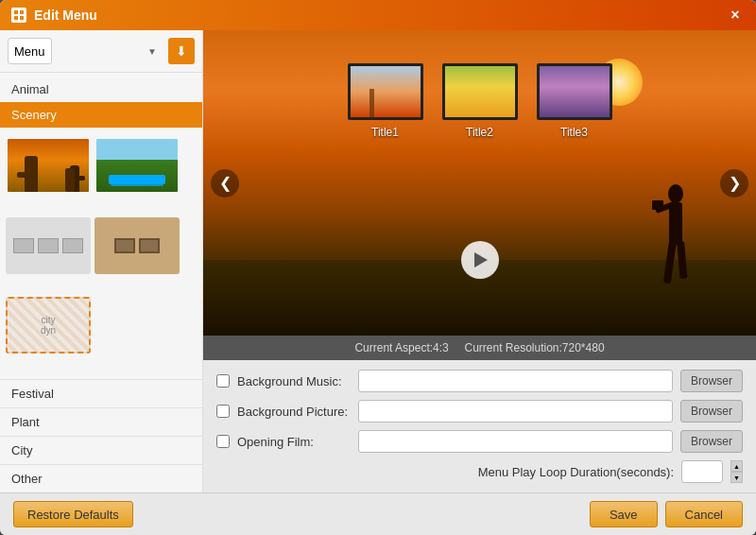 Image resolution: width=756 pixels, height=535 pixels. I want to click on opening-film-checkbox, so click(223, 441).